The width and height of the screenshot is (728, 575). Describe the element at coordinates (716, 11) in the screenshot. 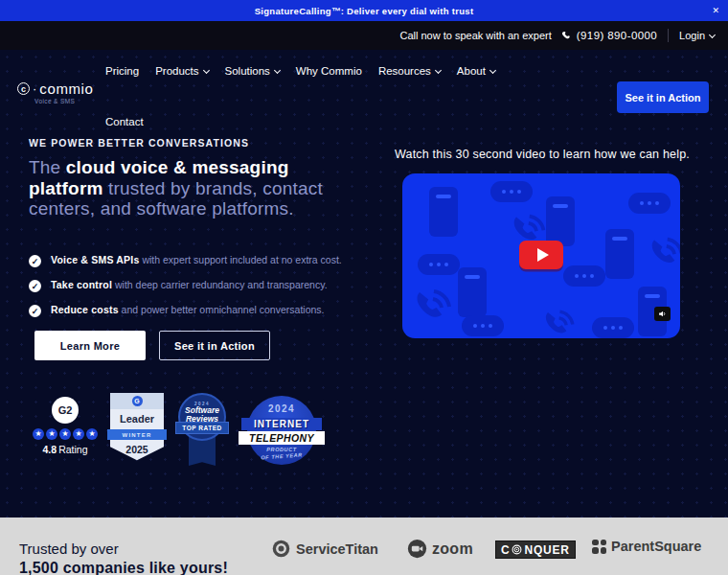

I see `close-icon: ✕` at that location.